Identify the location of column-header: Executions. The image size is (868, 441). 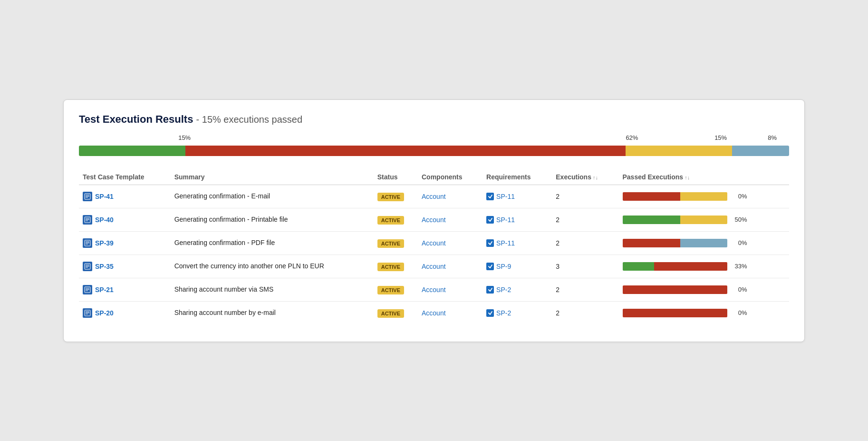
(585, 177).